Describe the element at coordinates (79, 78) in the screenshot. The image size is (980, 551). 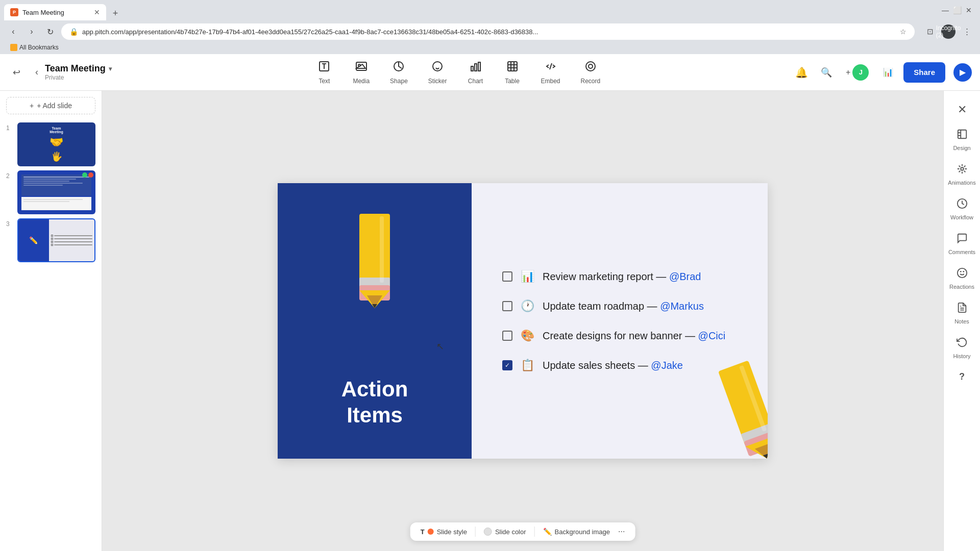
I see `presentation-subtitle: Private` at that location.